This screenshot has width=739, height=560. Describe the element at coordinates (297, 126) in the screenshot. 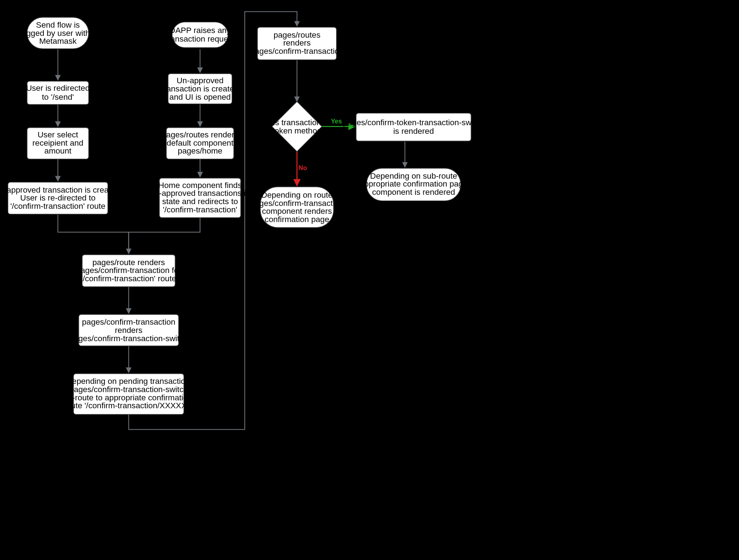

I see `node-is-token-method: Is transactiontoken method` at that location.